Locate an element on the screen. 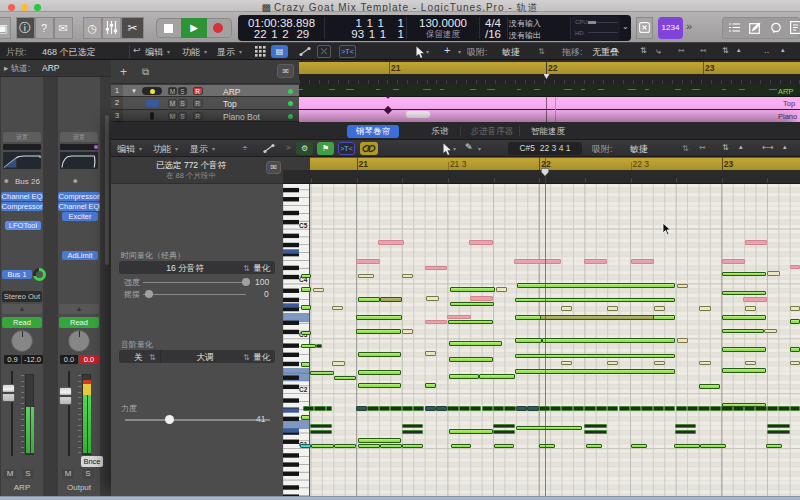 This screenshot has width=800, height=500. svg-text: C5 is located at coordinates (304, 226).